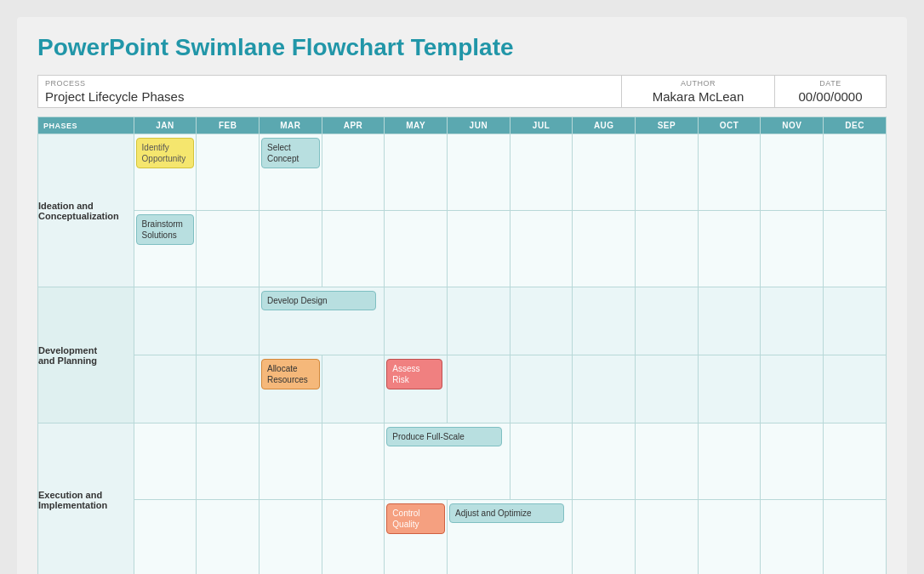  I want to click on ideation2-jun, so click(479, 249).